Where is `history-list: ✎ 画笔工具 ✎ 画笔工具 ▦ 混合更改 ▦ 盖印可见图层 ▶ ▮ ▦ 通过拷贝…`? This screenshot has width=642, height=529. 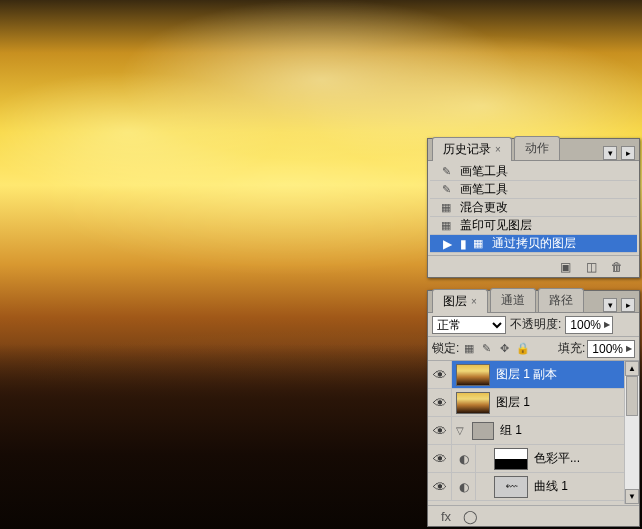 history-list: ✎ 画笔工具 ✎ 画笔工具 ▦ 混合更改 ▦ 盖印可见图层 ▶ ▮ ▦ 通过拷贝… is located at coordinates (534, 208).